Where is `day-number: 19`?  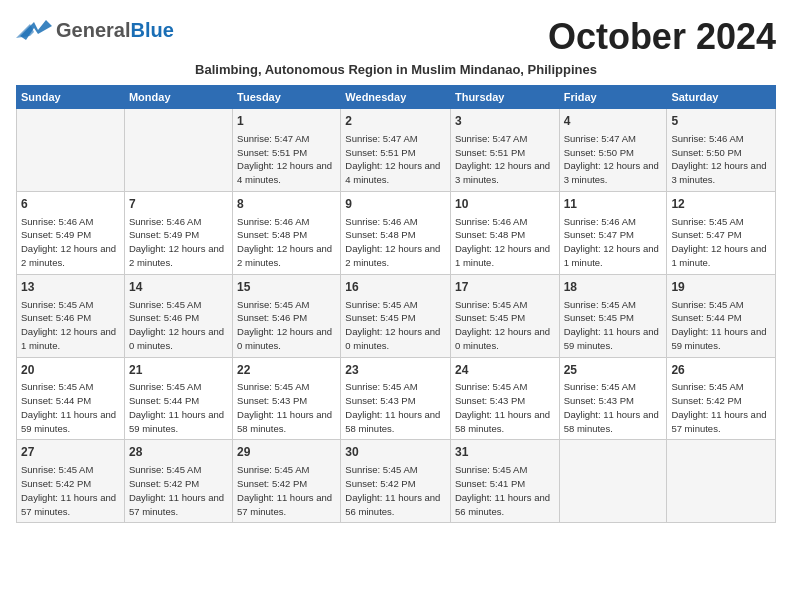 day-number: 19 is located at coordinates (721, 288).